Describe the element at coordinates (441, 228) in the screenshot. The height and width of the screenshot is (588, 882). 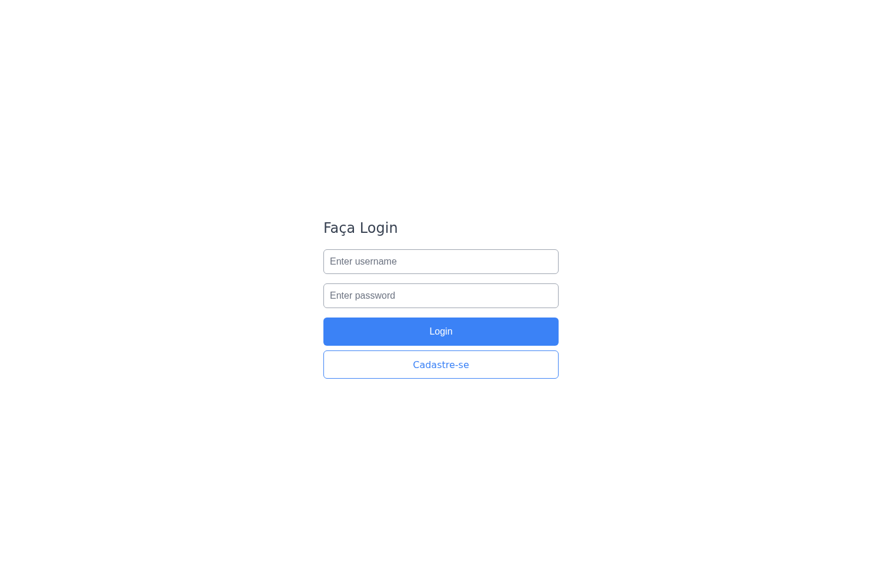
I see `login-title: Faça Login` at that location.